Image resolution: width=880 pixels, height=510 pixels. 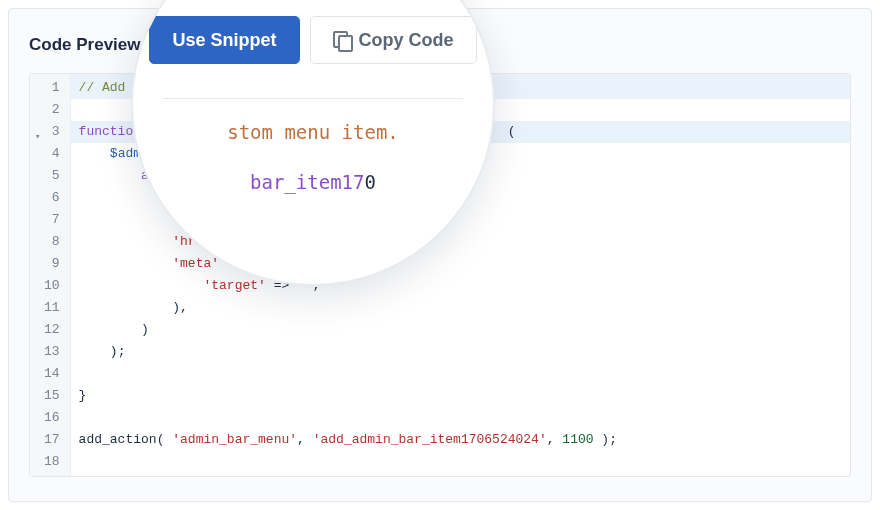 What do you see at coordinates (50, 286) in the screenshot?
I see `gutter-line: 10` at bounding box center [50, 286].